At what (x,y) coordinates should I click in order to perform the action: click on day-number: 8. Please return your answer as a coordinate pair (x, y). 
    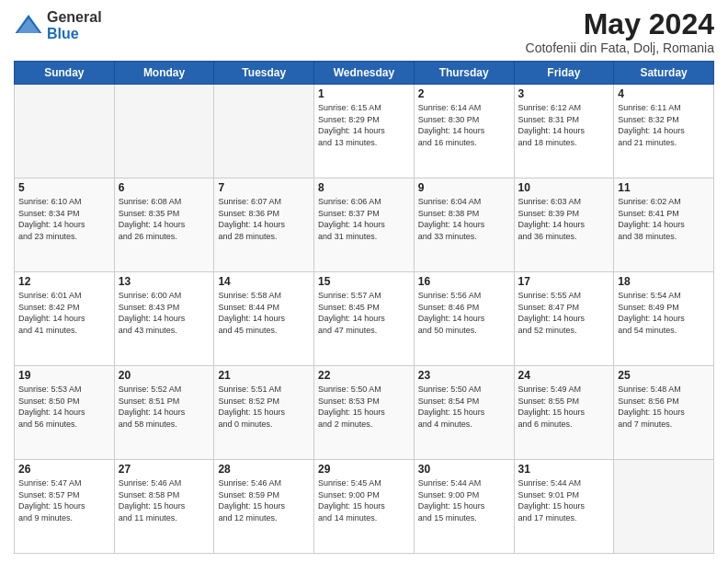
    Looking at the image, I should click on (364, 188).